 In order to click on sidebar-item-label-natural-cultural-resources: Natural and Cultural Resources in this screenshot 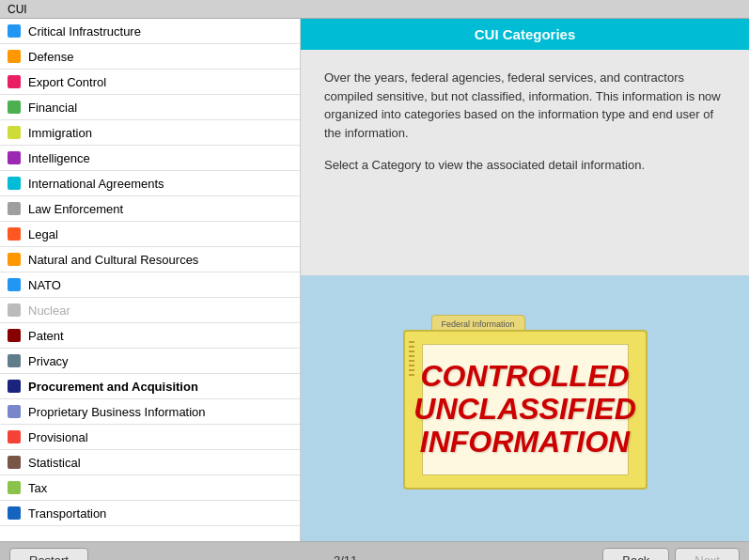, I will do `click(113, 259)`.